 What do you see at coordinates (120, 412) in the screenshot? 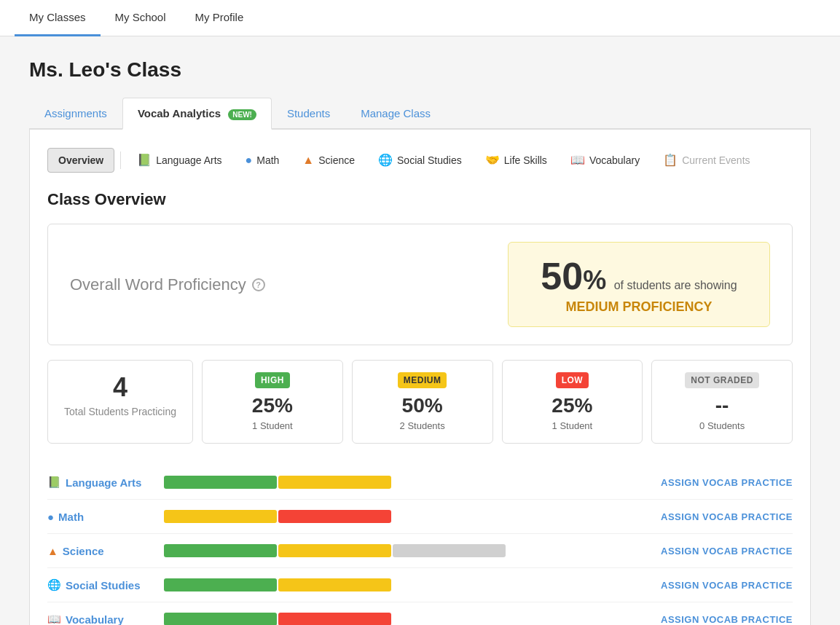
I see `total-students-label: Total Students Practicing` at bounding box center [120, 412].